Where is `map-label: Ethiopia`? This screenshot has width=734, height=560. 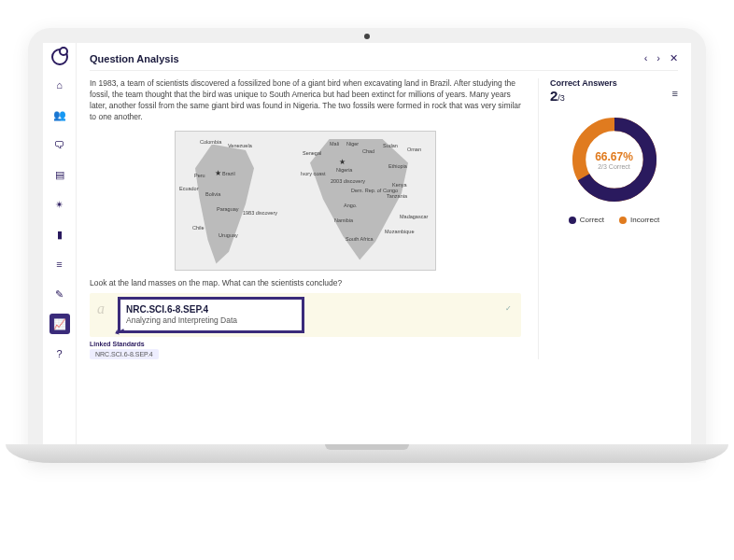
map-label: Ethiopia is located at coordinates (398, 166).